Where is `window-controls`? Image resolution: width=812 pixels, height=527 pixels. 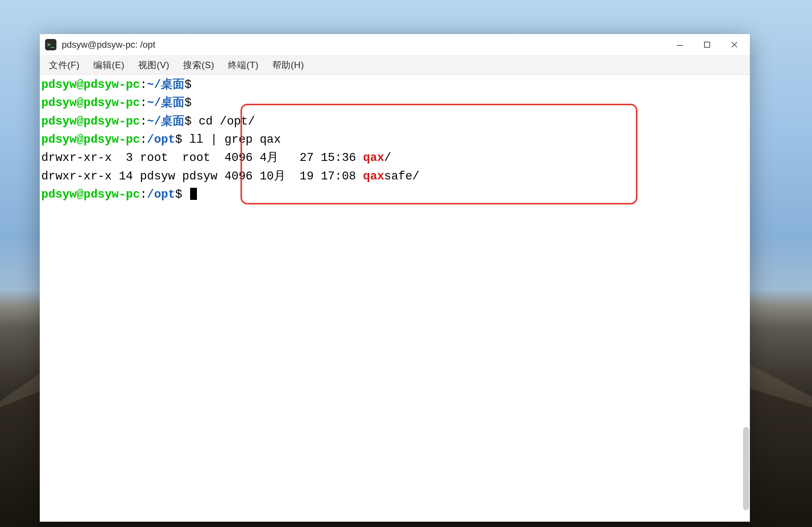
window-controls is located at coordinates (709, 45).